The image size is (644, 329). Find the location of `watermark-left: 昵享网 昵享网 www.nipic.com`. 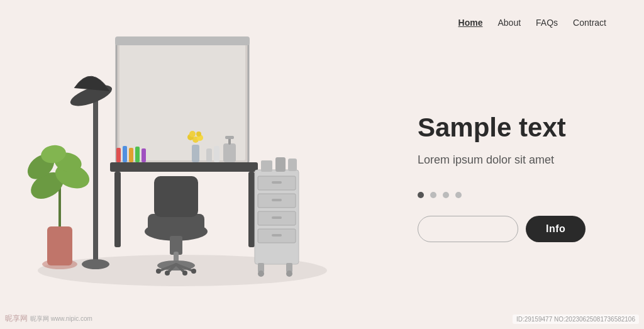

watermark-left: 昵享网 昵享网 www.nipic.com is located at coordinates (49, 318).